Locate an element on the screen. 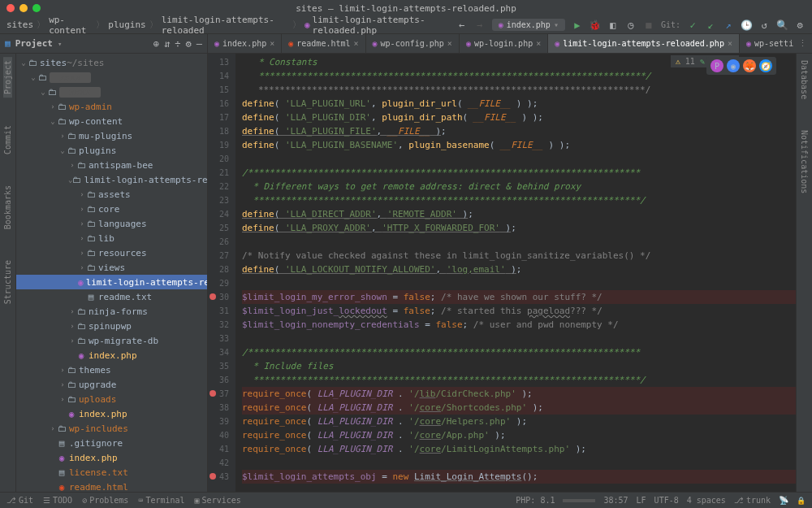  breadcrumb-item: ◉limit-login-attempts-reloaded.php is located at coordinates (380, 25).